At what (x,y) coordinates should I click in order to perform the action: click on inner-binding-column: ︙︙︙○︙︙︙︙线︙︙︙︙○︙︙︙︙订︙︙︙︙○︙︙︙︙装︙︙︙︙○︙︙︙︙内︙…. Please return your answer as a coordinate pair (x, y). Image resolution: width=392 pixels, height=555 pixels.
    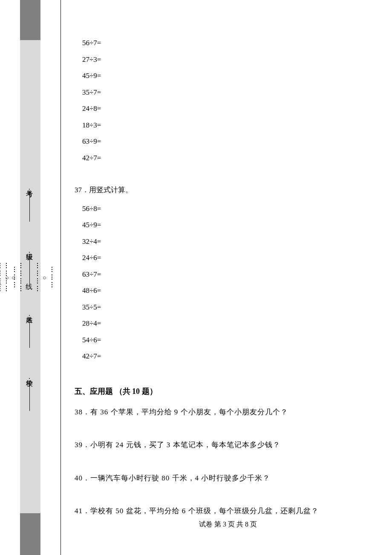
    Looking at the image, I should click on (49, 278).